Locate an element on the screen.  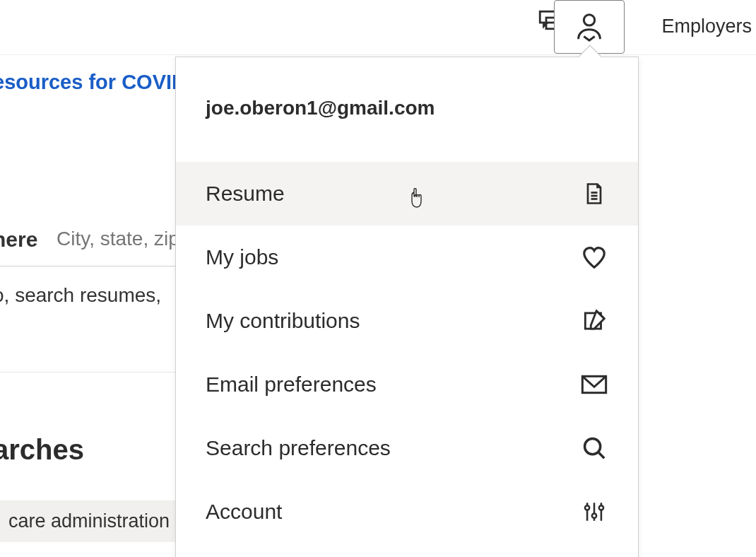
profile-icon is located at coordinates (589, 27).